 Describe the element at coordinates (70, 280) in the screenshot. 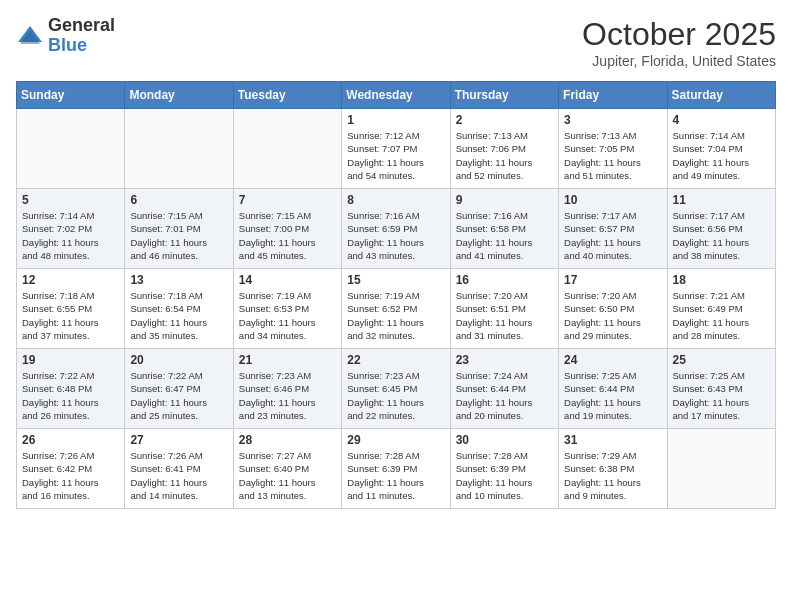

I see `day-number: 12` at that location.